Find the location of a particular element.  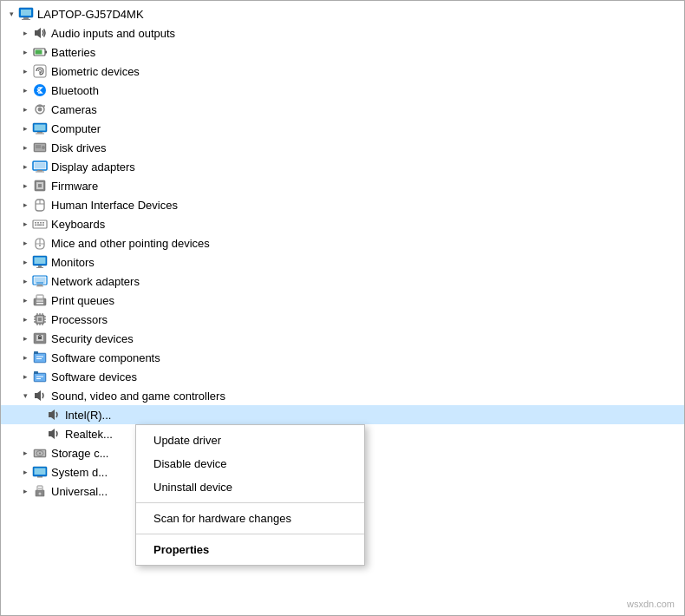

keyboards-expander is located at coordinates (25, 224).